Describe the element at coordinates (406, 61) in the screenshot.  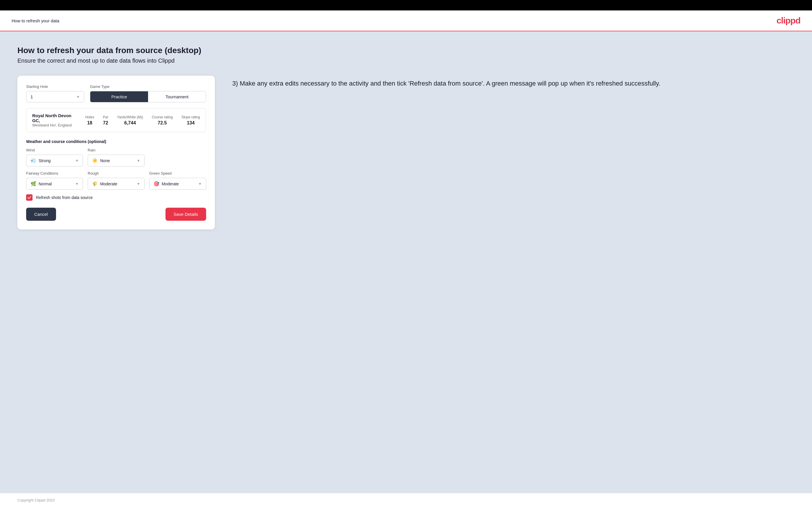
I see `page-subtitle: Ensure the correct and most up to date d…` at that location.